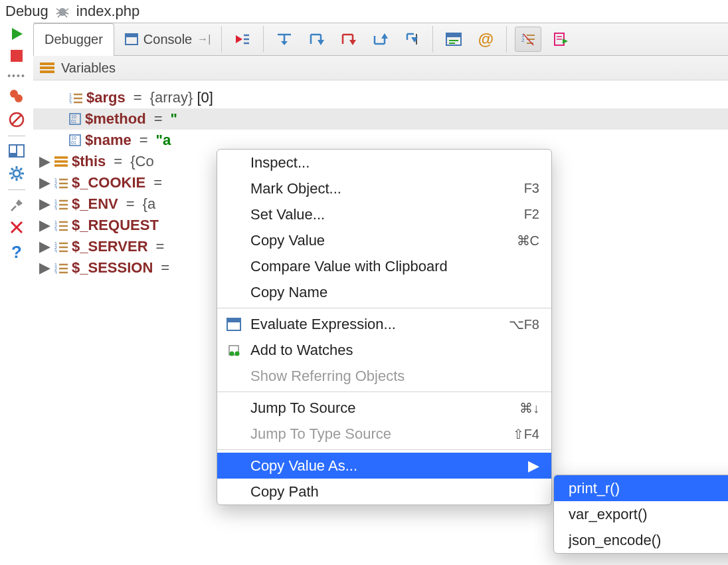  I want to click on variable-value: ", so click(174, 119).